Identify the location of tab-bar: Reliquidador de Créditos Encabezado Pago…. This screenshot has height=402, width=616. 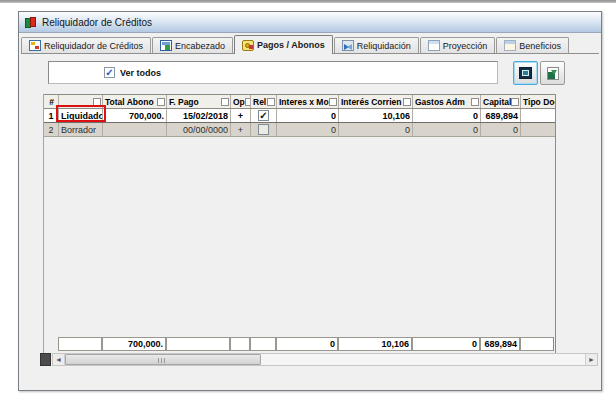
(310, 44).